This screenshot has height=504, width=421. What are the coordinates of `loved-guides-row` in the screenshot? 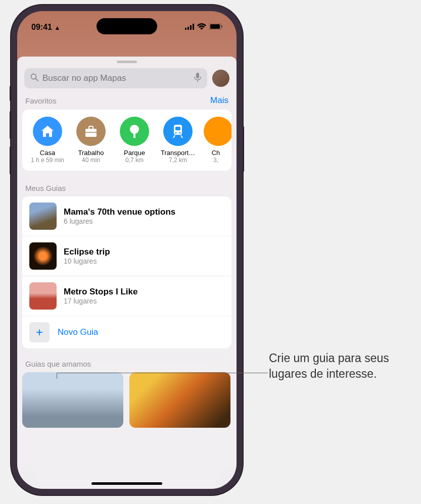 It's located at (127, 400).